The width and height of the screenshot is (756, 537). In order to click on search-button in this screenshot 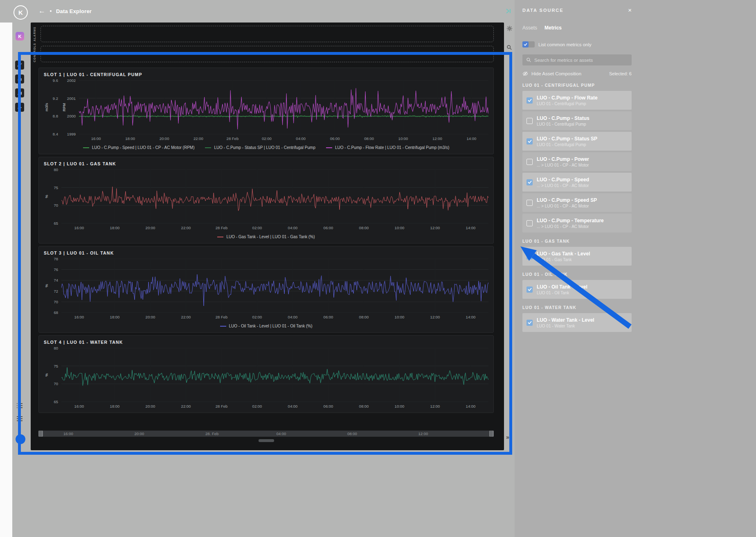, I will do `click(509, 47)`.